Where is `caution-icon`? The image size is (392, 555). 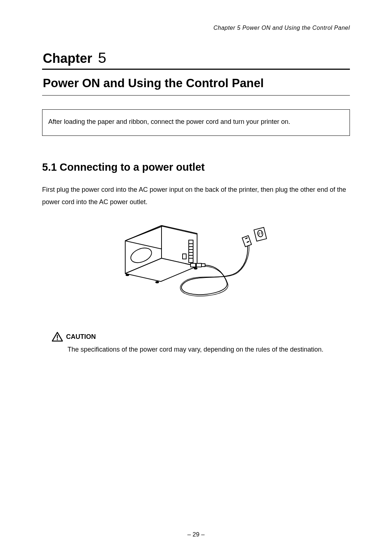 caution-icon is located at coordinates (57, 337).